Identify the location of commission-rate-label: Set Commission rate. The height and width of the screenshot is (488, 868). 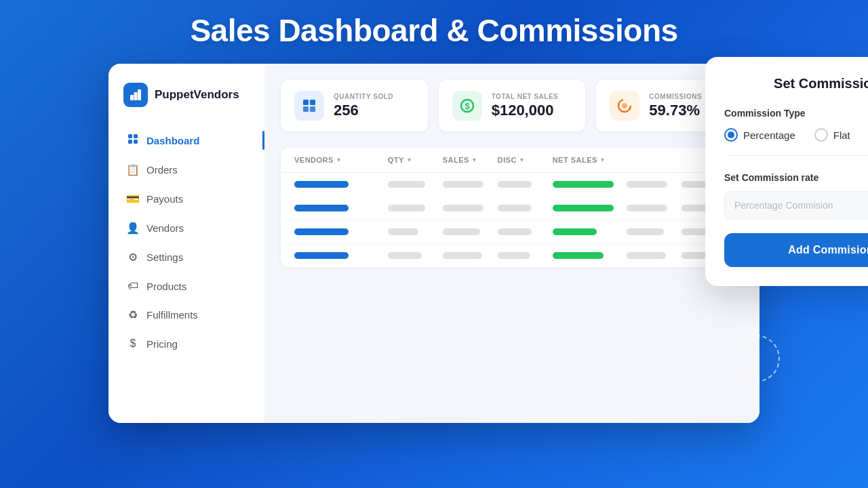
(796, 178).